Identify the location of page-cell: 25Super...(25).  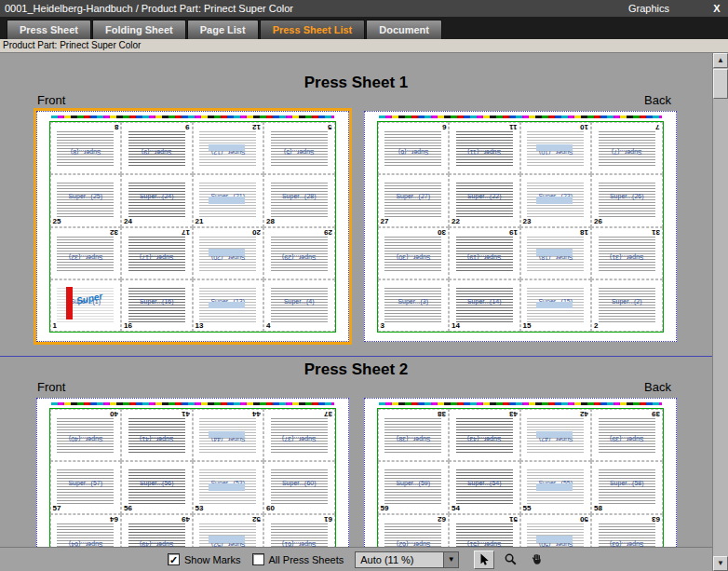
(86, 200).